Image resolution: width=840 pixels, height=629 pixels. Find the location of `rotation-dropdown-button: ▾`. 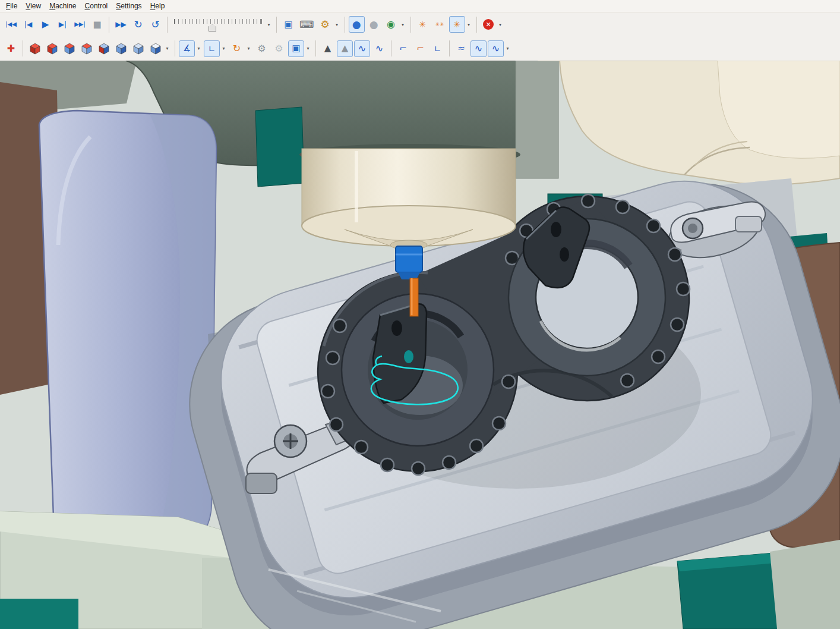

rotation-dropdown-button: ▾ is located at coordinates (248, 49).